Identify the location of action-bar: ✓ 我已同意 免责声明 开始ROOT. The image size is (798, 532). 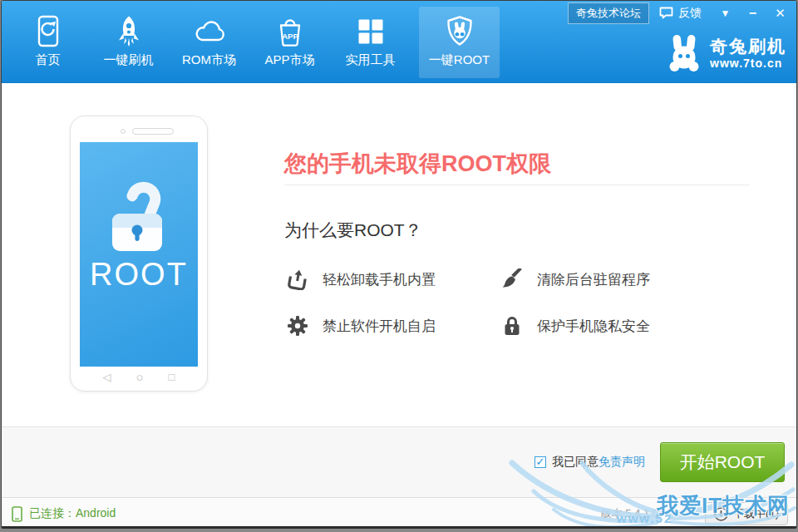
(399, 462).